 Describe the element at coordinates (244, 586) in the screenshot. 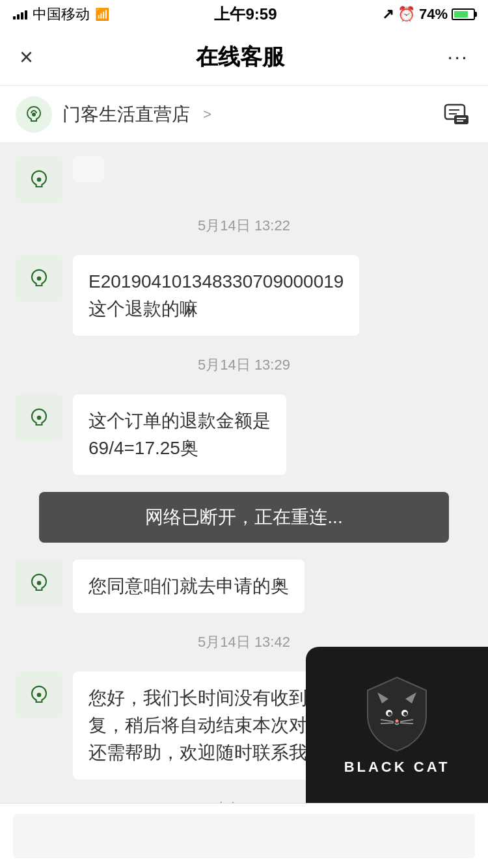

I see `message-row: 您同意咱们就去申请的奥` at that location.